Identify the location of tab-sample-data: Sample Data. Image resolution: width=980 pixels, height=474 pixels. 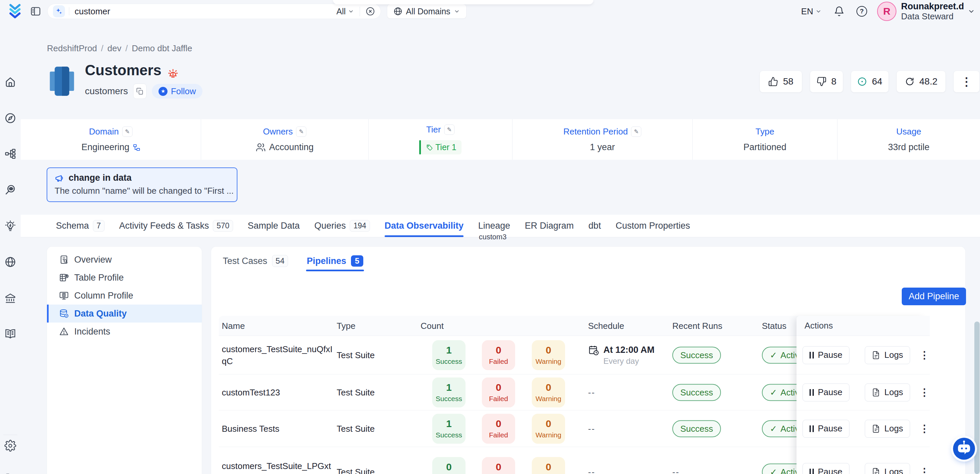
(274, 226).